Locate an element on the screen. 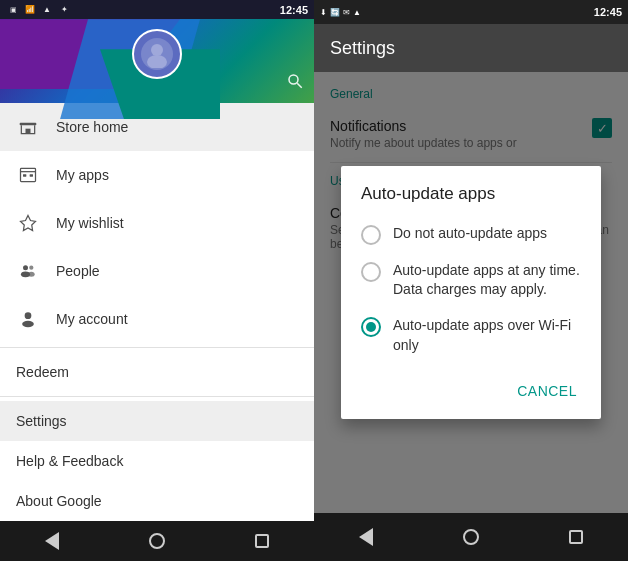 The width and height of the screenshot is (628, 561). radio-btn-auto-wifi is located at coordinates (371, 327).